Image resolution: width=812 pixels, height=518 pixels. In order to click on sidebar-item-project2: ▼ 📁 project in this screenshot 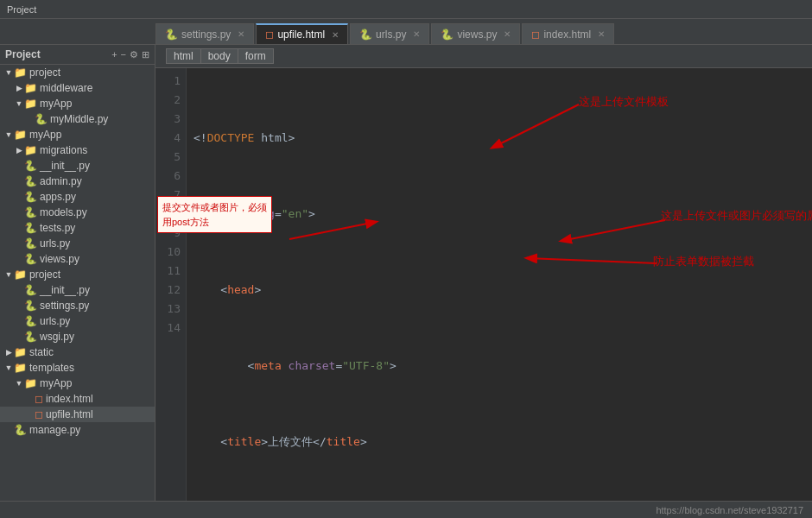, I will do `click(78, 275)`.